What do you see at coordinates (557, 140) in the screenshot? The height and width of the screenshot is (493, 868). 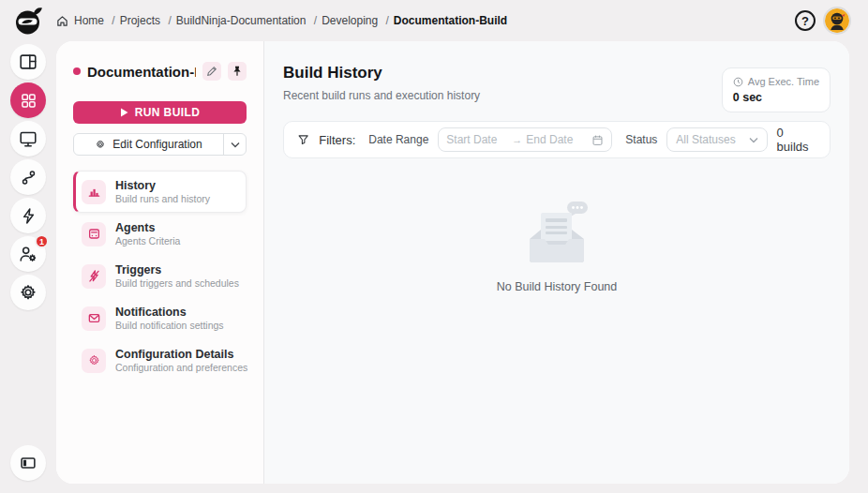 I see `end-date-input` at bounding box center [557, 140].